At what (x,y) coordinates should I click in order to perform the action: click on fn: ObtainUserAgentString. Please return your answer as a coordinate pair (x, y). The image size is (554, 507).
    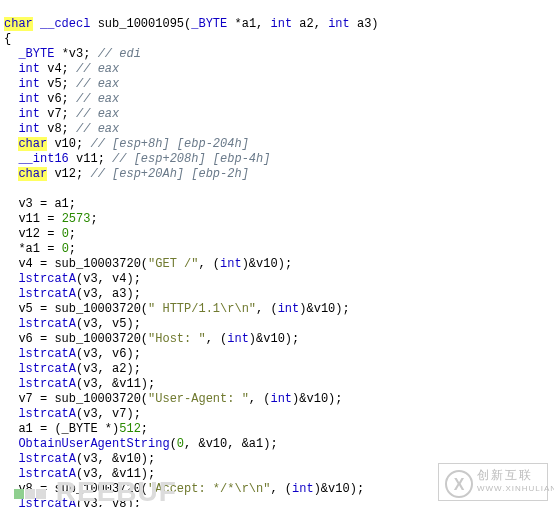
    Looking at the image, I should click on (94, 444).